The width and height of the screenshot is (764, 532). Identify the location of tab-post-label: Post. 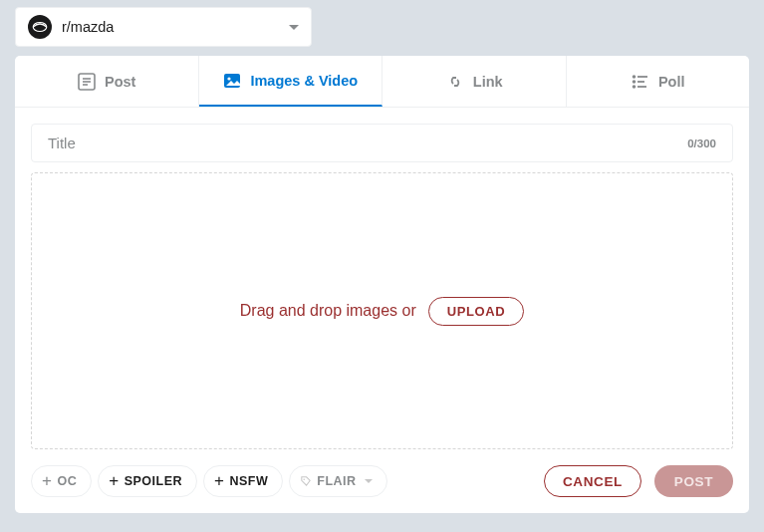
(120, 82).